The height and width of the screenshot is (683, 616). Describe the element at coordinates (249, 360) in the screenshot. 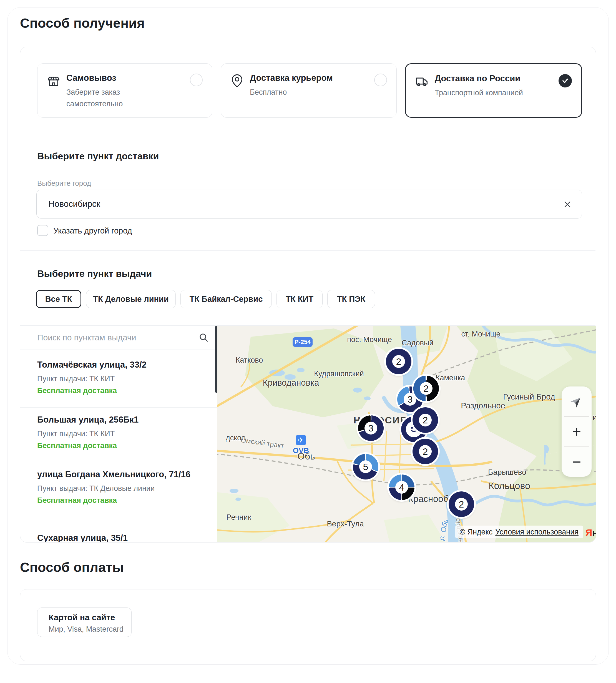

I see `map-label: Катково` at that location.